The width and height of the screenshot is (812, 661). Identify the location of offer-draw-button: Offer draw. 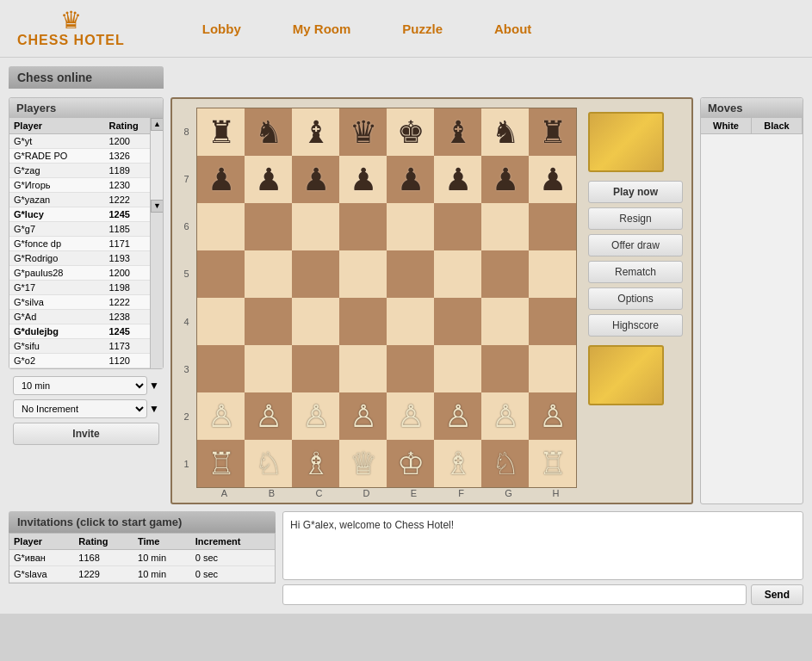
(635, 245).